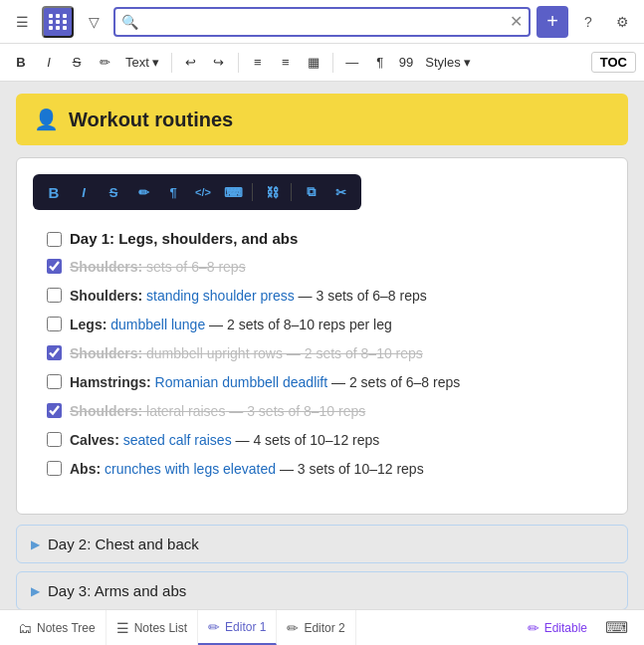 The image size is (644, 645). Describe the element at coordinates (340, 192) in the screenshot. I see `mini-scissors-button: ✂` at that location.